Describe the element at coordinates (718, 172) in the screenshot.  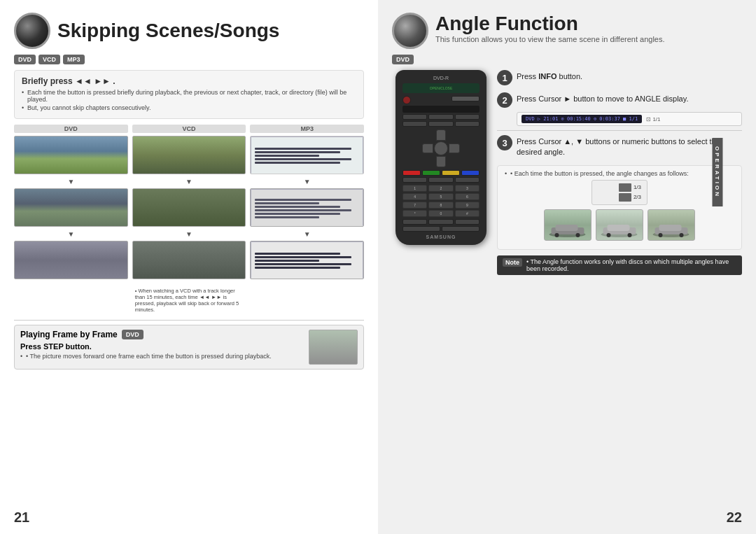
I see `operation-label: OPERATION` at that location.